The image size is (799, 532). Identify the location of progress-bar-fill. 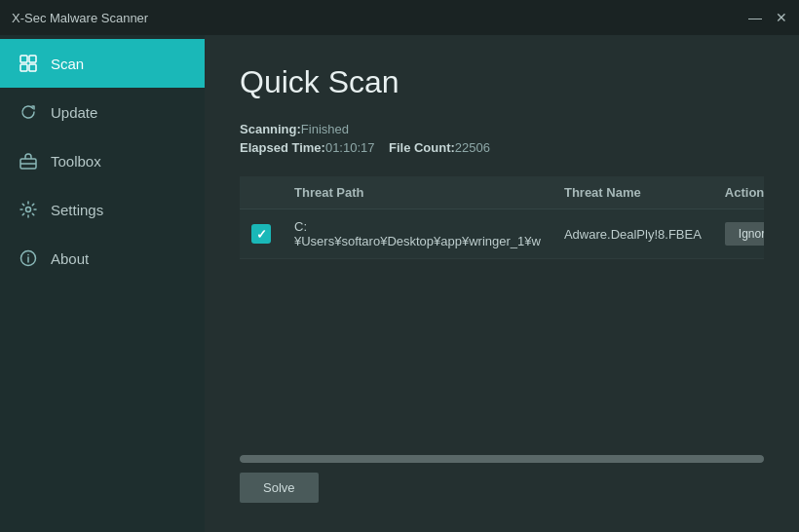
(502, 459).